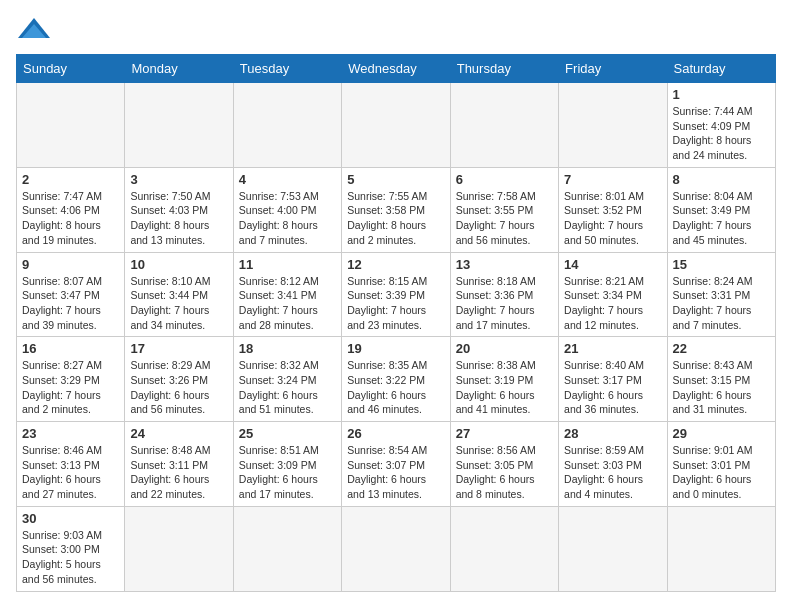  Describe the element at coordinates (722, 434) in the screenshot. I see `day-number: 29` at that location.